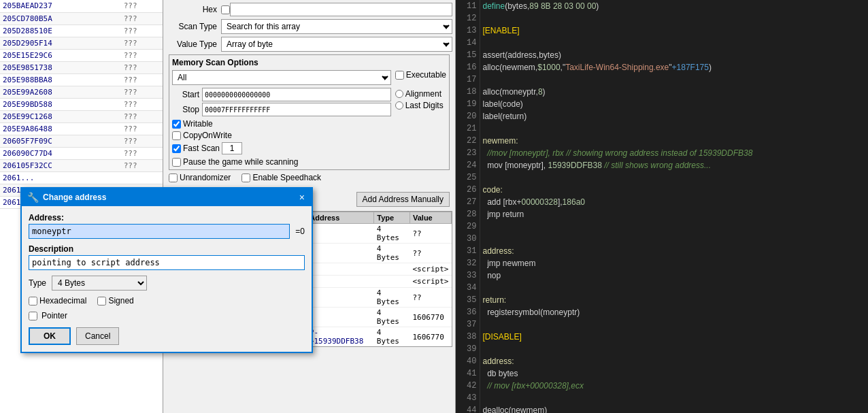  Describe the element at coordinates (33, 316) in the screenshot. I see `pointer-checkbox` at that location.